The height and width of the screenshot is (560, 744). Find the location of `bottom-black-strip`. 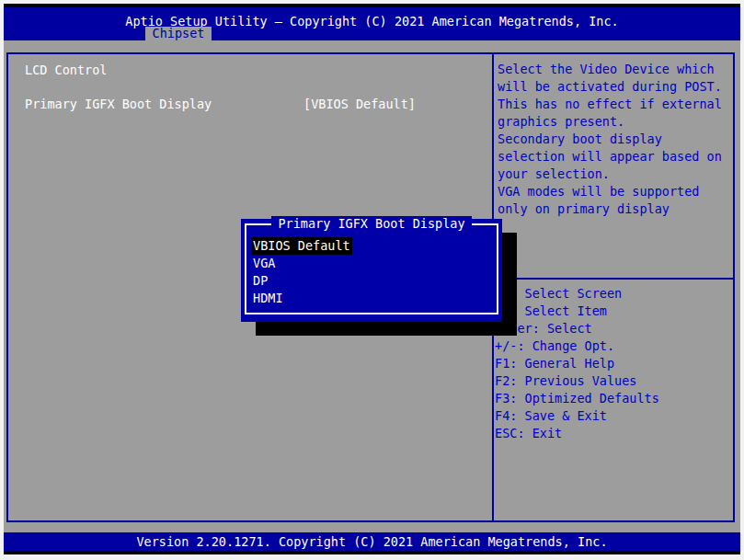

bottom-black-strip is located at coordinates (372, 553).